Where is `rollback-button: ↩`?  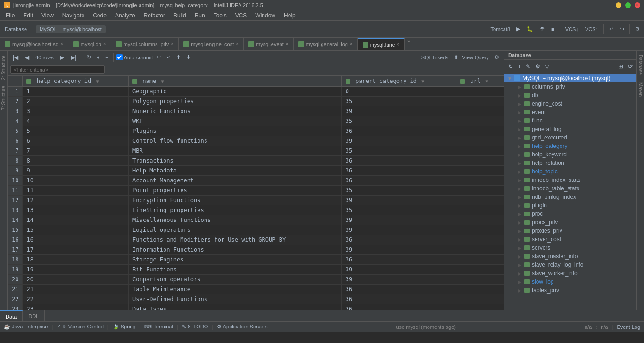
rollback-button: ↩ is located at coordinates (158, 57).